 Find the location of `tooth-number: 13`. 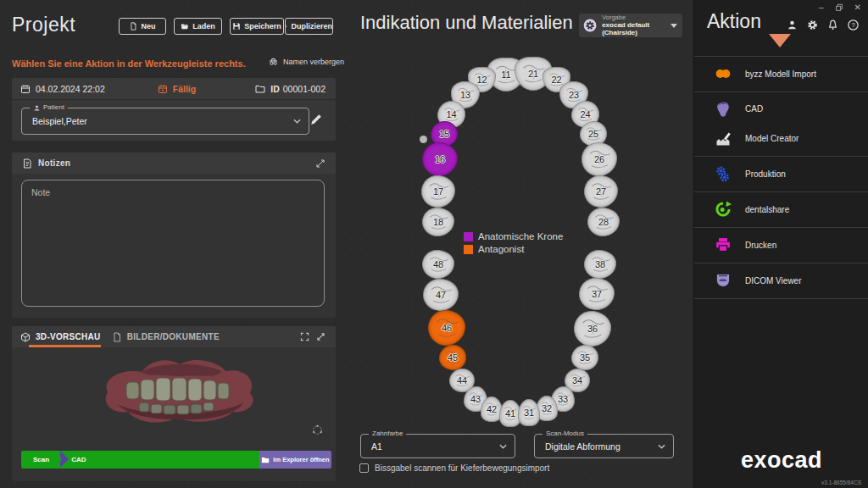

tooth-number: 13 is located at coordinates (465, 95).